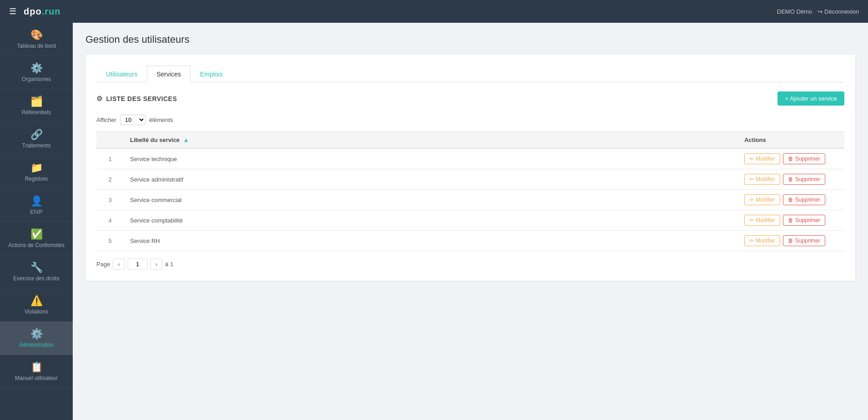 Image resolution: width=868 pixels, height=420 pixels. Describe the element at coordinates (431, 159) in the screenshot. I see `row-label: Service technique` at that location.